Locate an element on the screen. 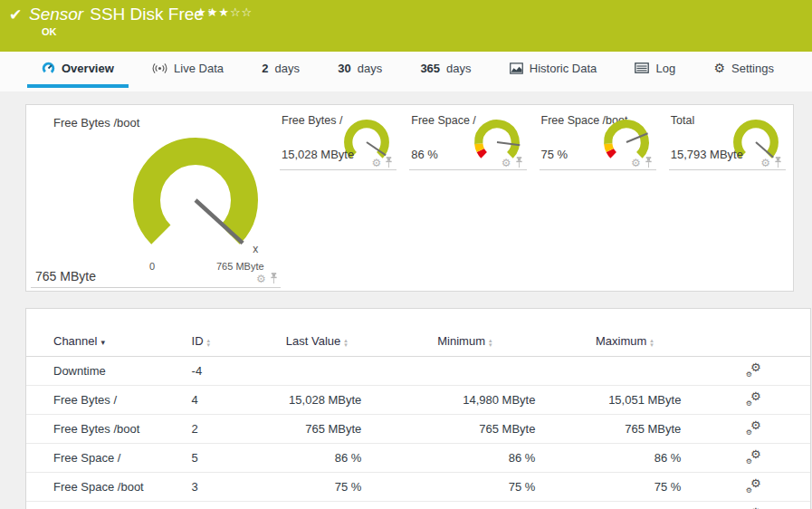 This screenshot has width=812, height=509. channel-minimum: < 0.01 MByte is located at coordinates (464, 505).